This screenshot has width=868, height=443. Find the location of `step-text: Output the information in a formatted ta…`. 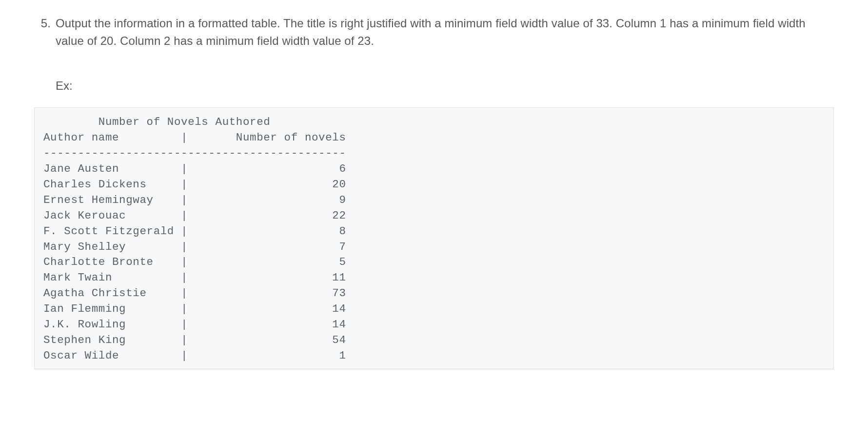

step-text: Output the information in a formatted ta… is located at coordinates (445, 32).